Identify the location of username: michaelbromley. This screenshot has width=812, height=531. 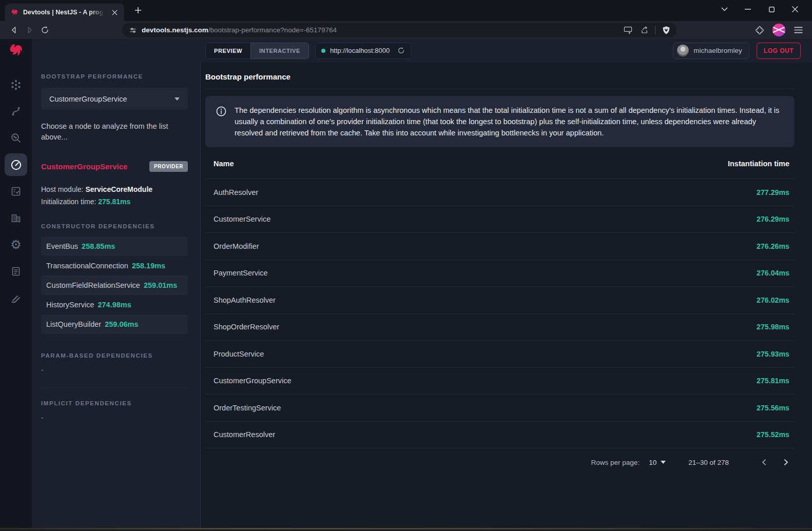
(718, 50).